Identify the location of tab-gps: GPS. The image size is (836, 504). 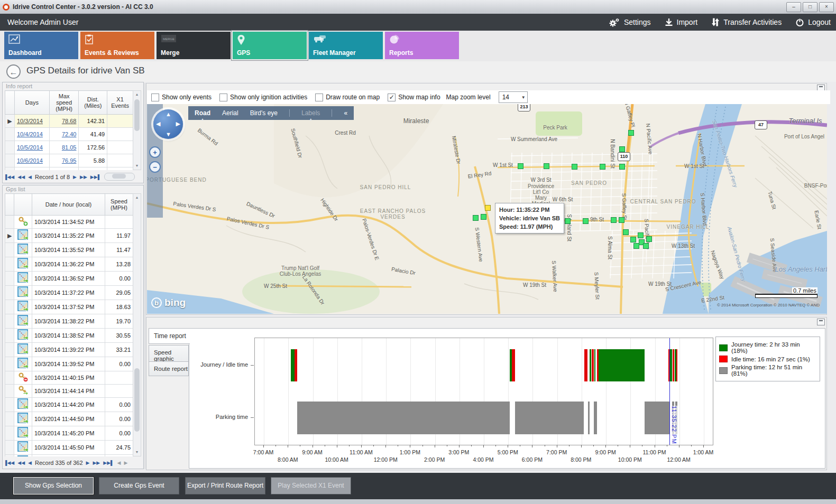
(270, 45).